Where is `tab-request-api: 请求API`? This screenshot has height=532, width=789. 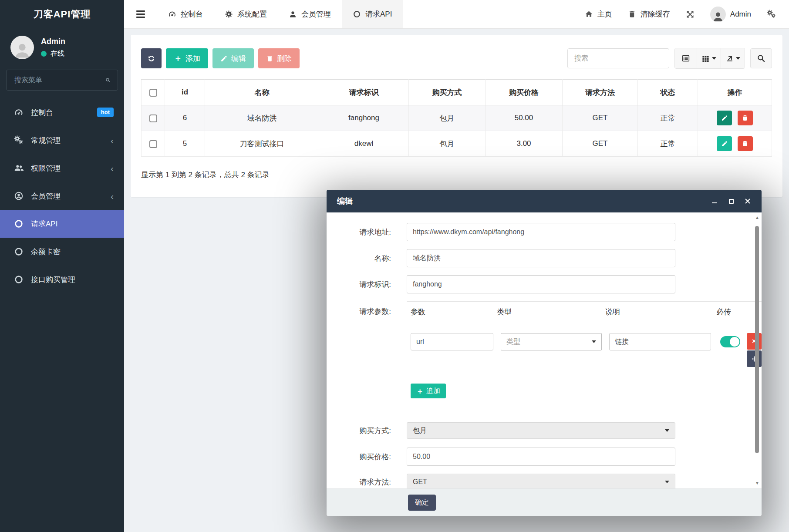
tab-request-api: 请求API is located at coordinates (372, 14).